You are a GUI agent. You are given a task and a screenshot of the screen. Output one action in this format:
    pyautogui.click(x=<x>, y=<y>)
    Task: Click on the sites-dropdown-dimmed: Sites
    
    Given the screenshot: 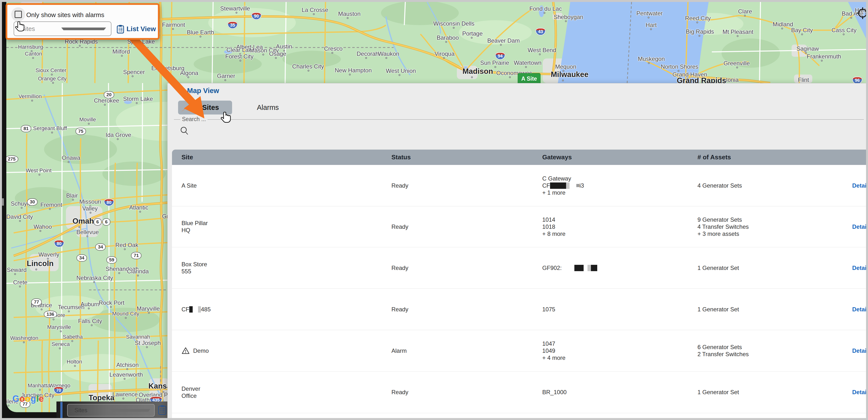 What is the action you would take?
    pyautogui.click(x=111, y=410)
    